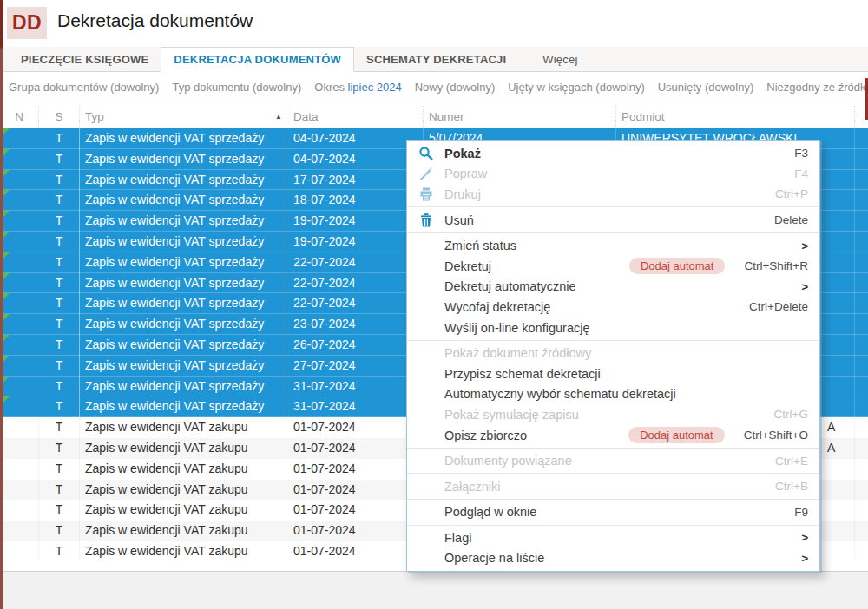 This screenshot has width=868, height=609. I want to click on tab-1: DEKRETACJA DOKUMENTÓW, so click(257, 59).